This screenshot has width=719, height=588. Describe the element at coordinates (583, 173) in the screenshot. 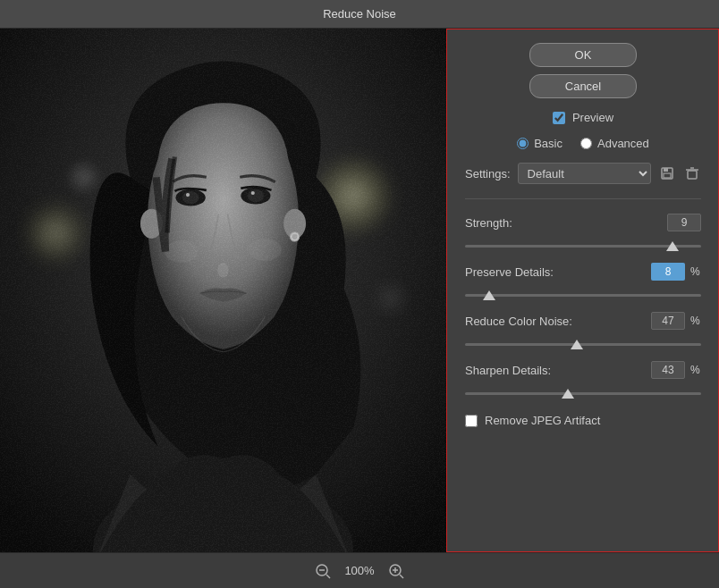

I see `settings-row: Settings: Default Custom` at that location.